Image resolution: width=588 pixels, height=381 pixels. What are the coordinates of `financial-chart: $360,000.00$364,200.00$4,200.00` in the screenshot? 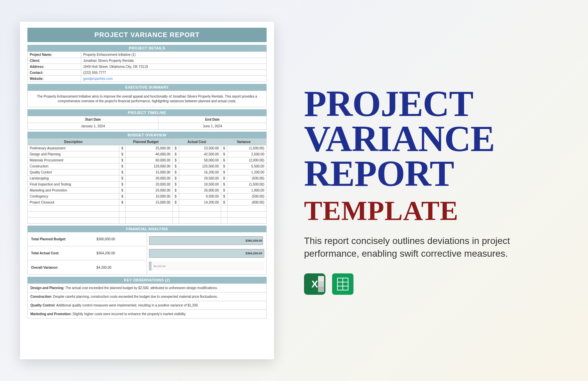 It's located at (206, 253).